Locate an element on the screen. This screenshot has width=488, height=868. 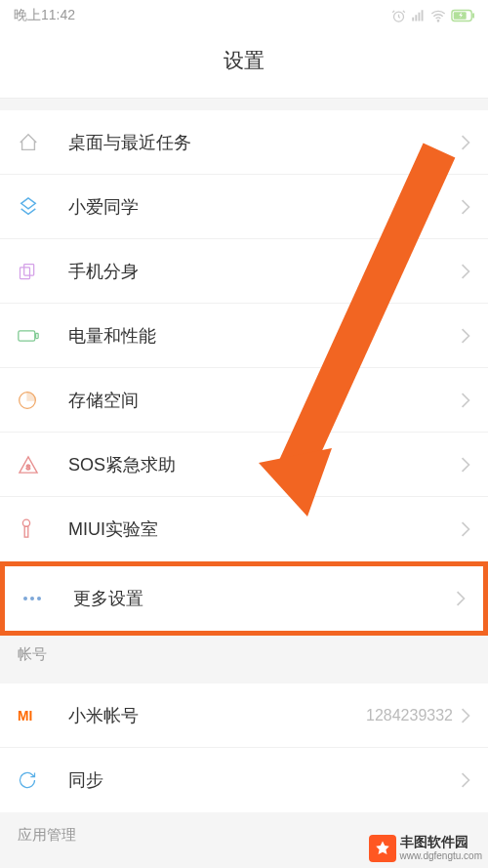
signal-icon is located at coordinates (418, 16).